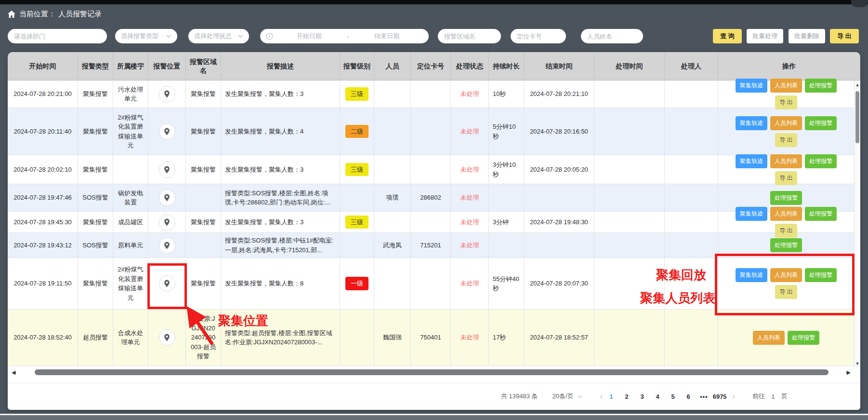  What do you see at coordinates (357, 132) in the screenshot?
I see `cell-level: 二级` at bounding box center [357, 132].